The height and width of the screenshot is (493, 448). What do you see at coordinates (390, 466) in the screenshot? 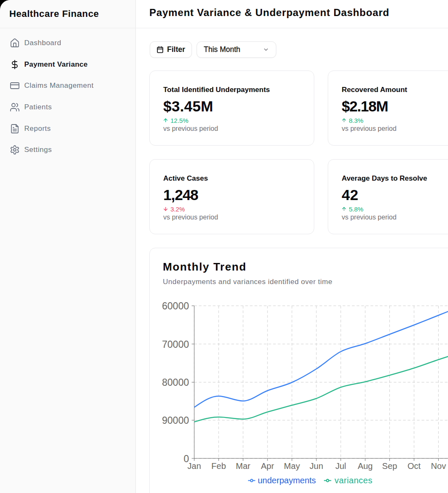
I see `svg-text: Sep` at bounding box center [390, 466].